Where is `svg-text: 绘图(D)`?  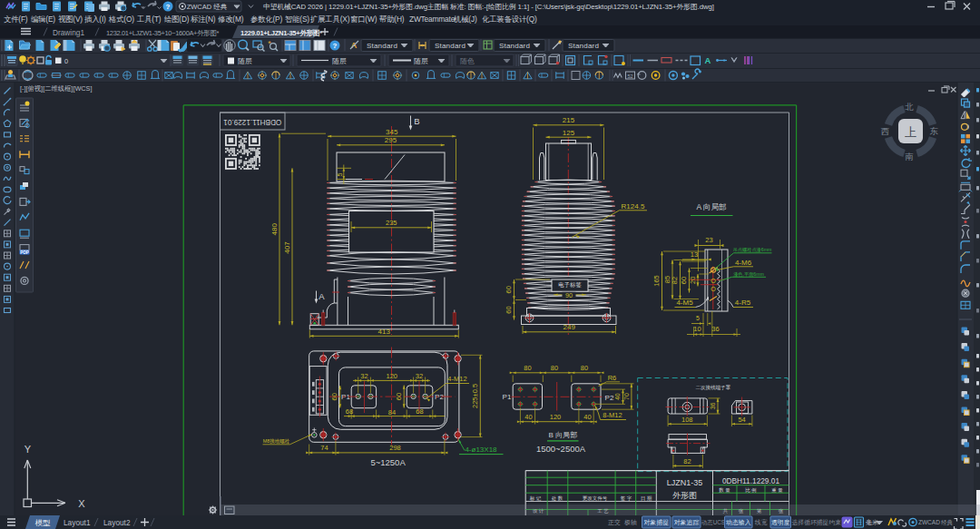 svg-text: 绘图(D) is located at coordinates (177, 19).